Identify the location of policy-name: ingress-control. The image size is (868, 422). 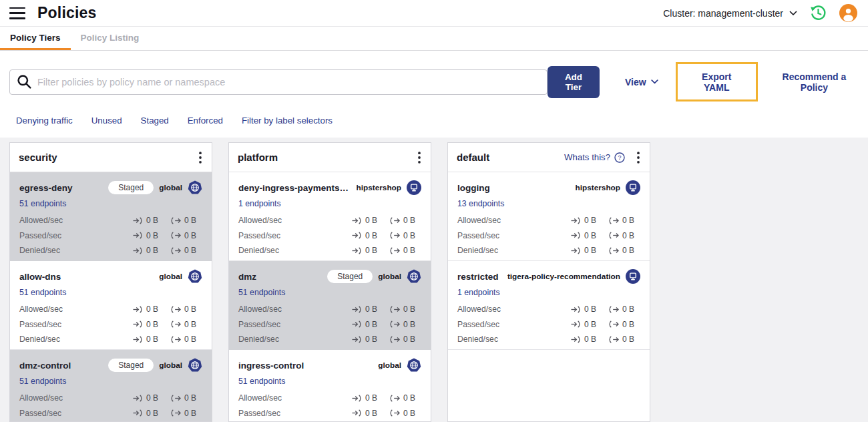
(306, 366).